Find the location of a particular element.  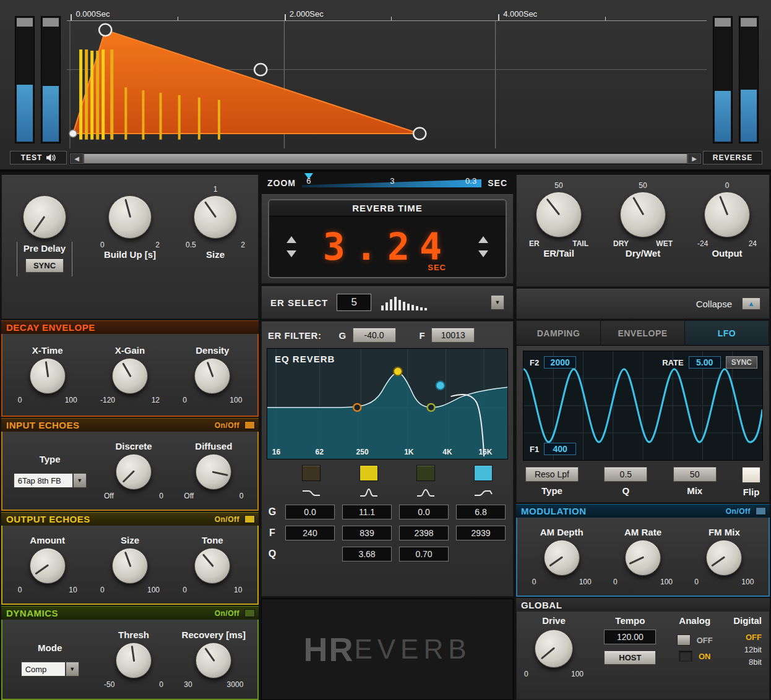

band4-swatch is located at coordinates (483, 473).